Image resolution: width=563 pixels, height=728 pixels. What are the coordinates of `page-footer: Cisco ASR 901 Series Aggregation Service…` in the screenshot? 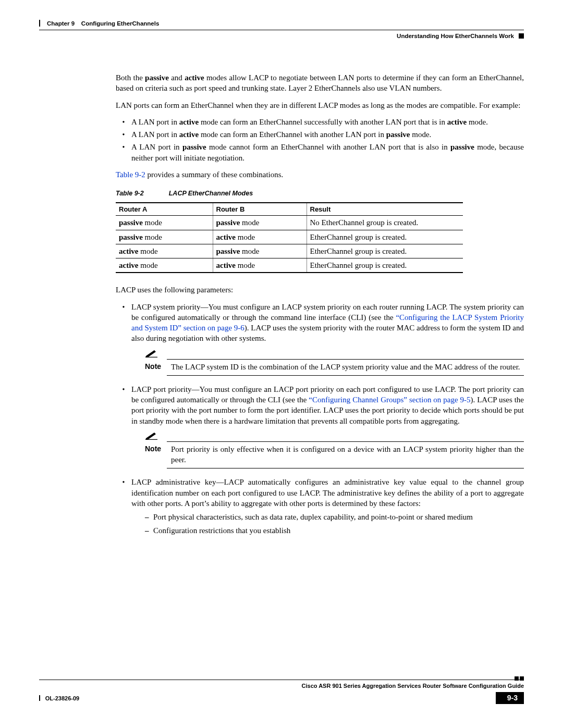 It's located at (282, 692).